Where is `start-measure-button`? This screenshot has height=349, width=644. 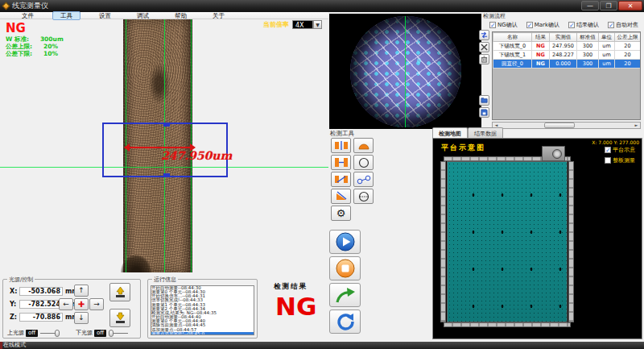 start-measure-button is located at coordinates (345, 242).